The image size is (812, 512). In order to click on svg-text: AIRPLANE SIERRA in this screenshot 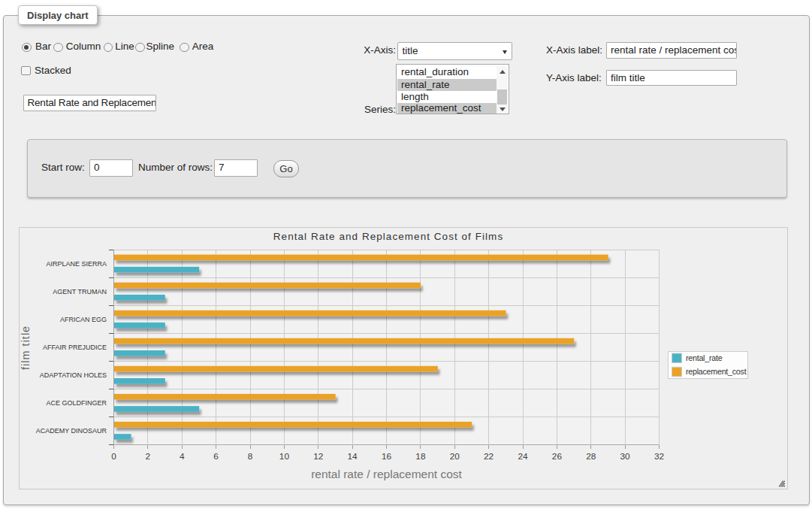, I will do `click(77, 264)`.